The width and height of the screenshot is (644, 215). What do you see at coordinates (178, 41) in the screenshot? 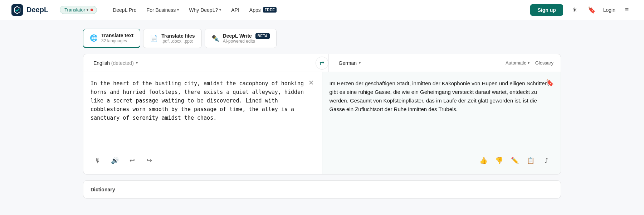
I see `tab-translate-files-sub: .pdf, .docx, .pptx` at bounding box center [178, 41].